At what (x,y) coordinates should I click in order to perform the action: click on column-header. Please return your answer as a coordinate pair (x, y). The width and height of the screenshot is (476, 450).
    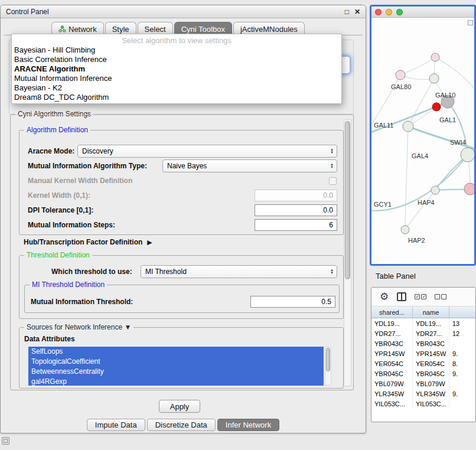
    Looking at the image, I should click on (462, 312).